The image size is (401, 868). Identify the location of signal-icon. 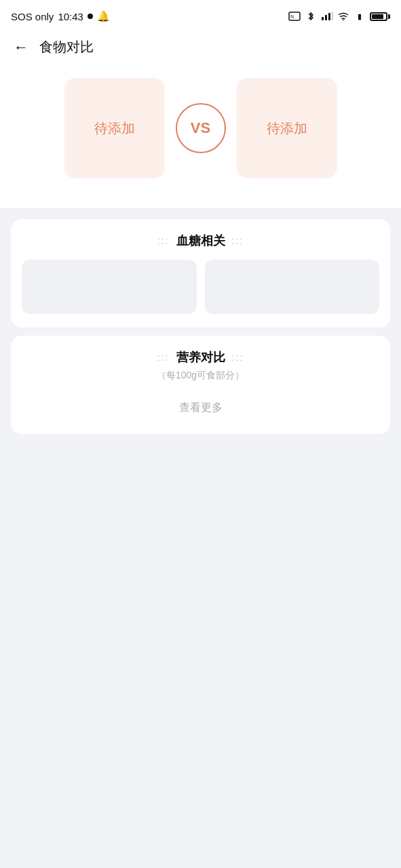
(327, 16).